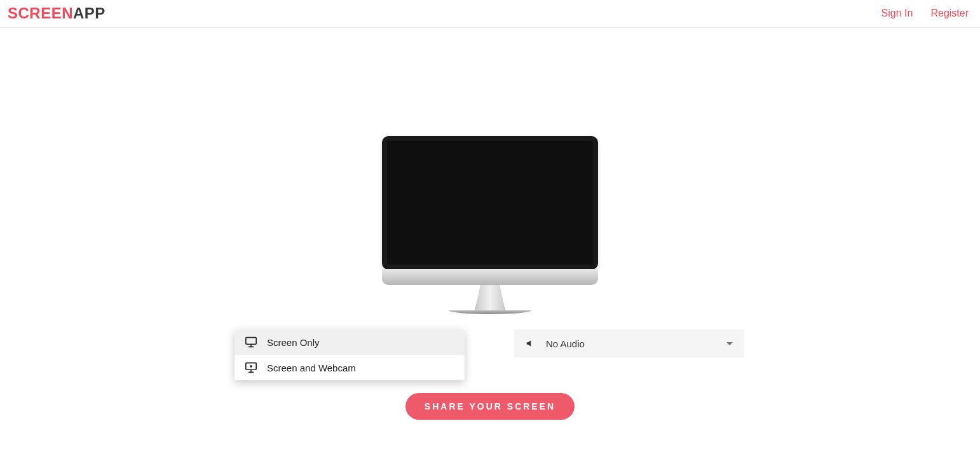 This screenshot has height=449, width=980. I want to click on share-screen-button: SHARE YOUR SCREEN, so click(490, 406).